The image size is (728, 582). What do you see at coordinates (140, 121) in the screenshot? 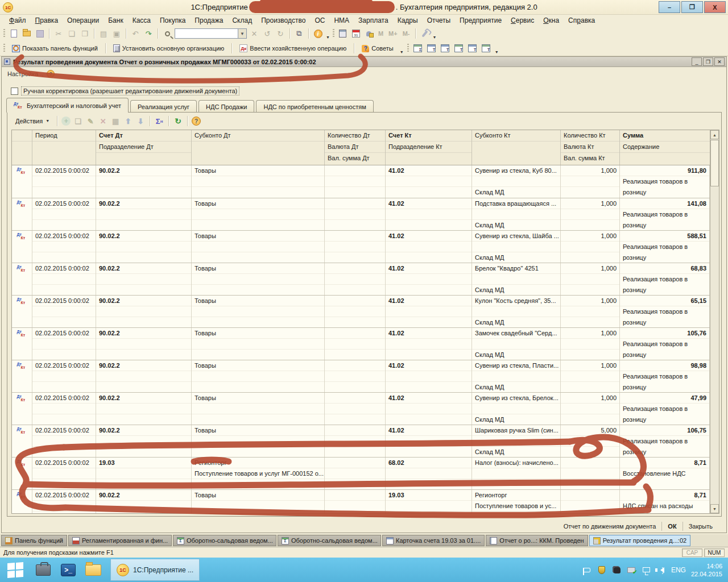
I see `move-down-icon: ⬇` at bounding box center [140, 121].